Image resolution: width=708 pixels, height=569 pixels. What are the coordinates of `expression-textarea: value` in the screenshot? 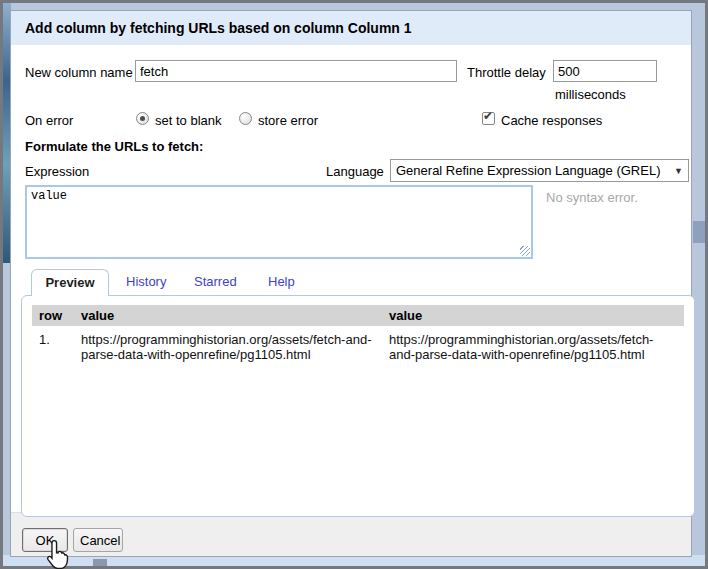 It's located at (279, 222).